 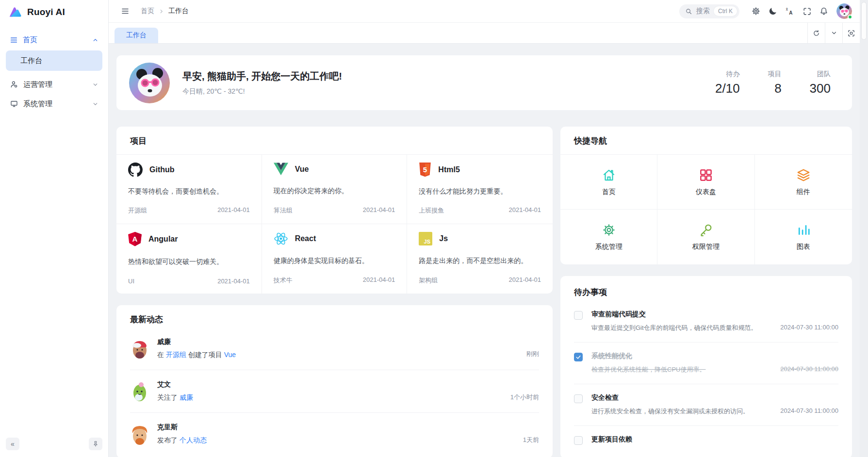 What do you see at coordinates (480, 259) in the screenshot?
I see `project-card-js: JS Js 路是走出来的，而不是空想出来的。 架构组 2021-04-01` at bounding box center [480, 259].